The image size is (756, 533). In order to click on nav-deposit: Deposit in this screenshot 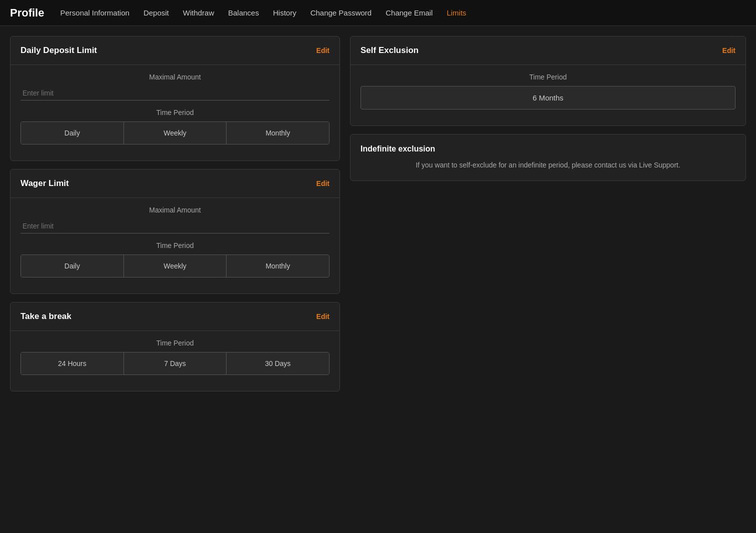, I will do `click(156, 13)`.